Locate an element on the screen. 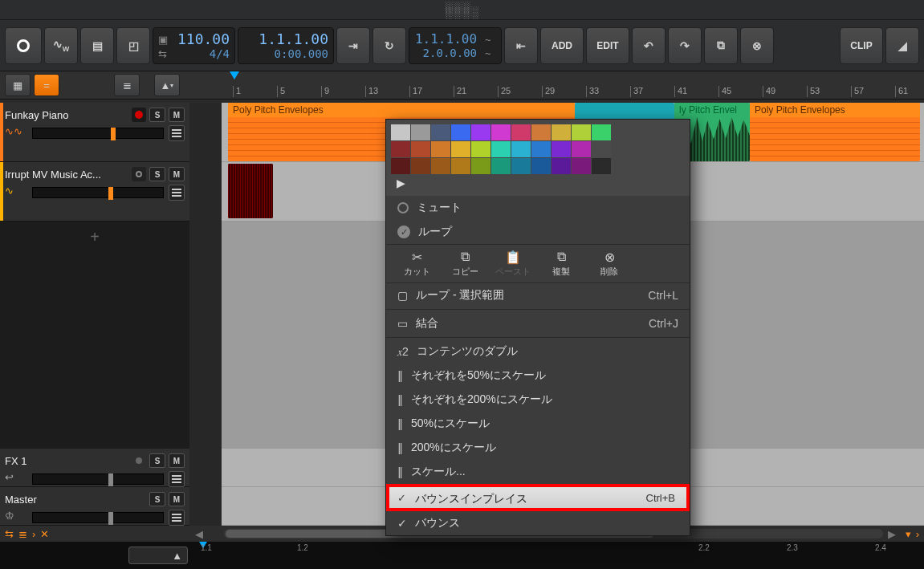  scroll-right-icon: ▶ is located at coordinates (892, 534).